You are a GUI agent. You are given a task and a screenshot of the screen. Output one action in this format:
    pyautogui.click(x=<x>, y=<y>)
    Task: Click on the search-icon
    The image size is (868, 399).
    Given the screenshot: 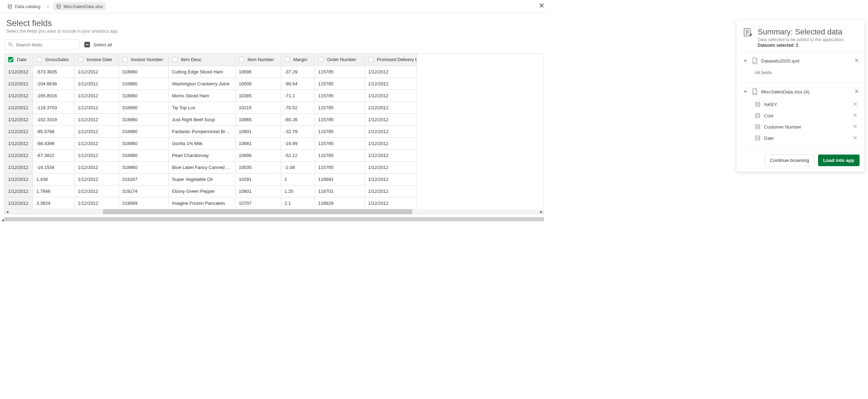 What is the action you would take?
    pyautogui.click(x=11, y=45)
    